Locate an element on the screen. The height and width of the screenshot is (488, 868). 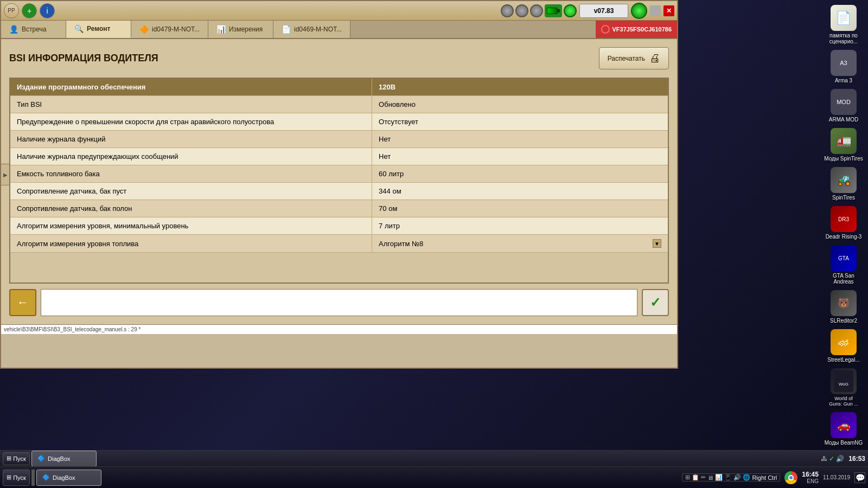
table-cell-param: Тип BSI is located at coordinates (191, 105).